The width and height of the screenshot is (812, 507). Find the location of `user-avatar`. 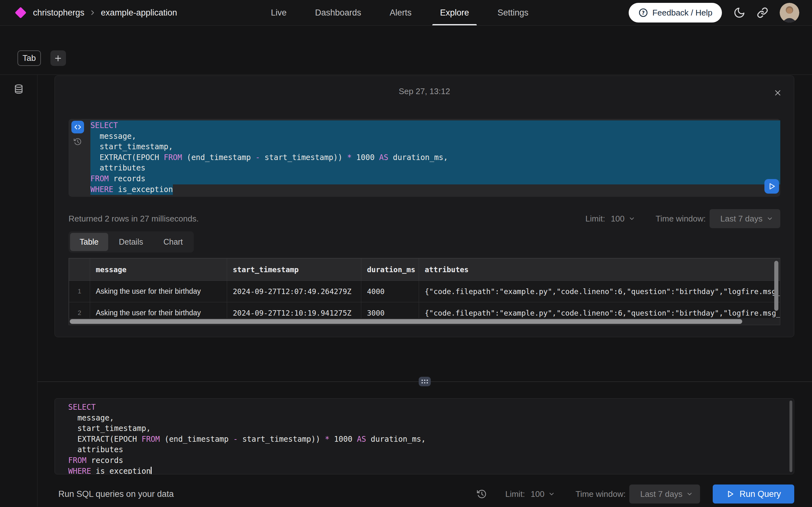

user-avatar is located at coordinates (790, 13).